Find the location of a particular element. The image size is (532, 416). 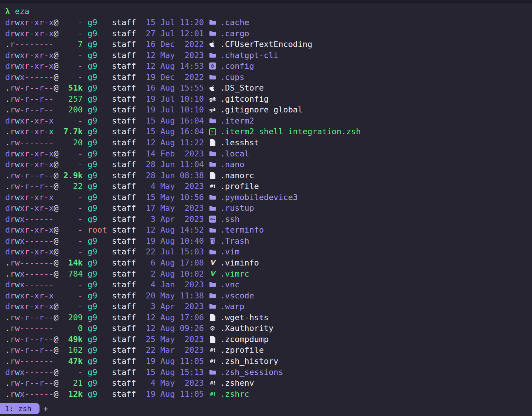

file-name: .Xauthority is located at coordinates (247, 328).